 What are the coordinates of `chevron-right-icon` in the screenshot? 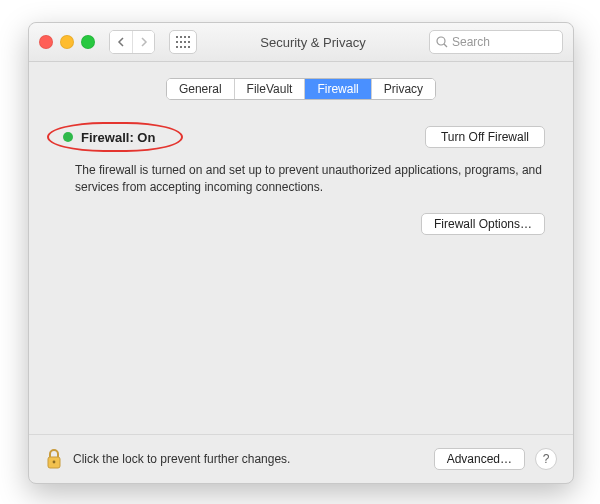 It's located at (144, 42).